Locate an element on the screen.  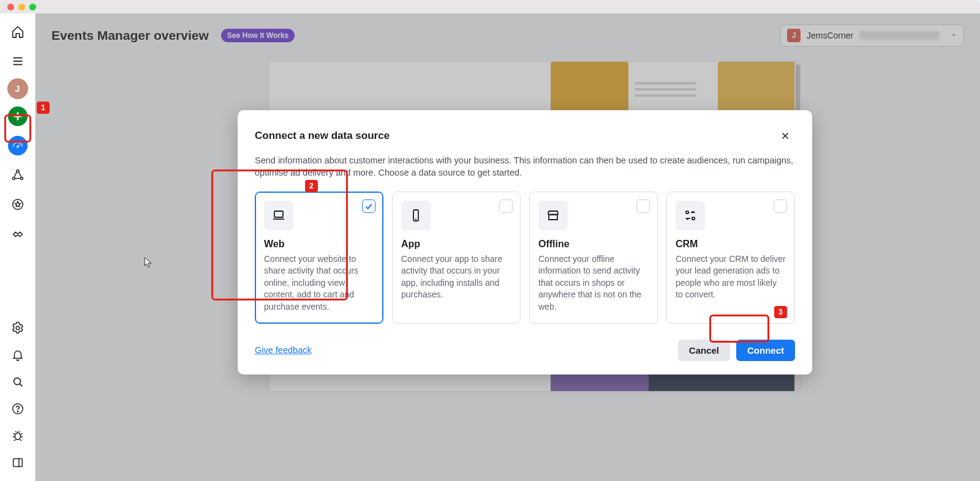
home-icon is located at coordinates (18, 32).